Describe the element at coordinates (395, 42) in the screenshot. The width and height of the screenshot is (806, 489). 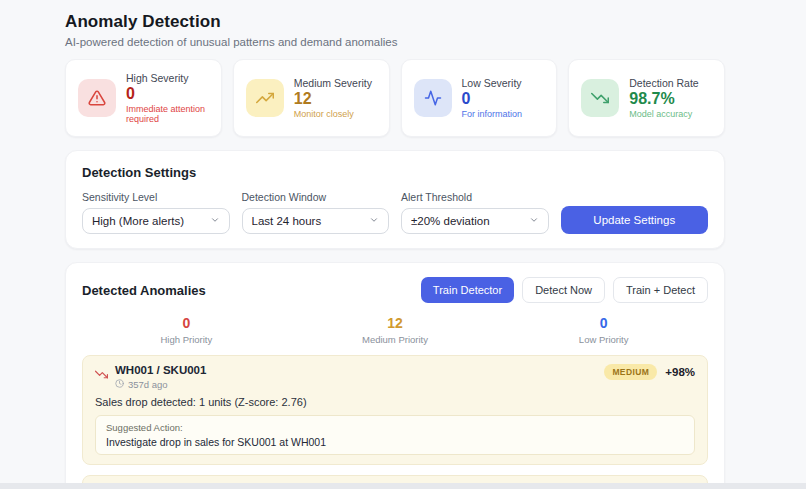
I see `page-subtitle: AI-powered detection of unusual patterns…` at that location.